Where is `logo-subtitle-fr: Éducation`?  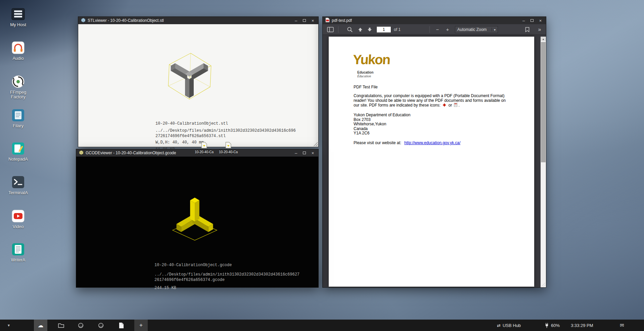
logo-subtitle-fr: Éducation is located at coordinates (364, 76).